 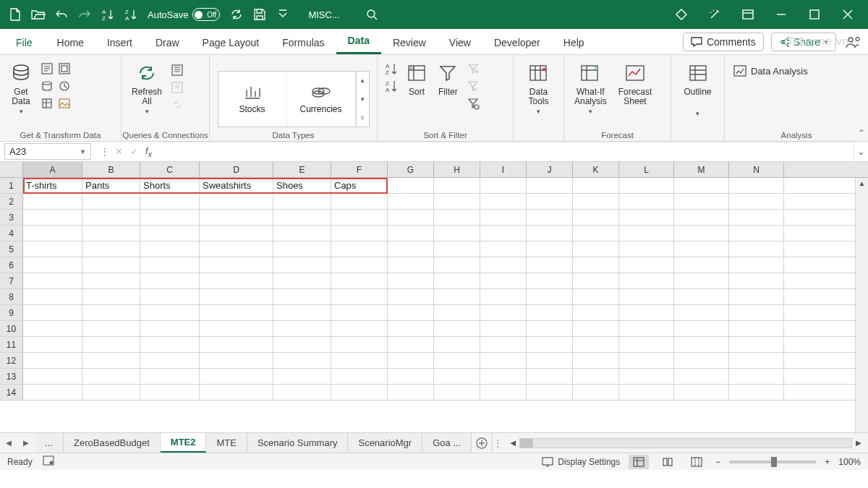 I want to click on page-layout-view-button, so click(x=668, y=462).